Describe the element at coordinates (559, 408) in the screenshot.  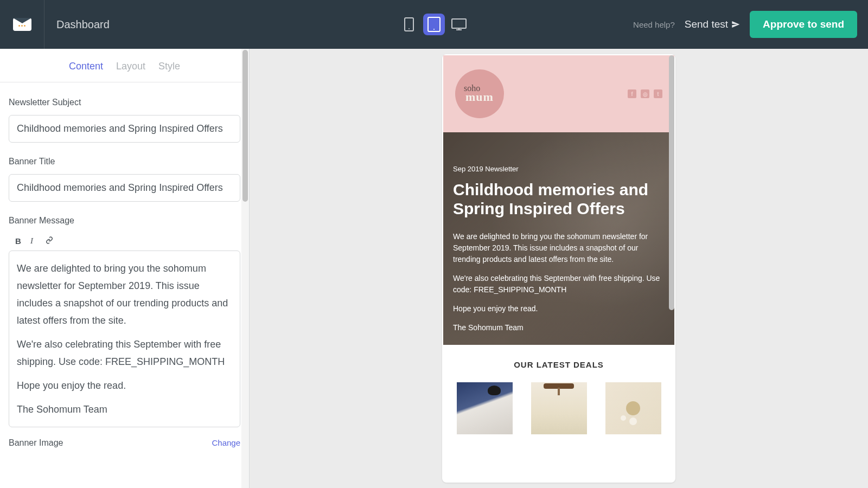
I see `deals-row` at that location.